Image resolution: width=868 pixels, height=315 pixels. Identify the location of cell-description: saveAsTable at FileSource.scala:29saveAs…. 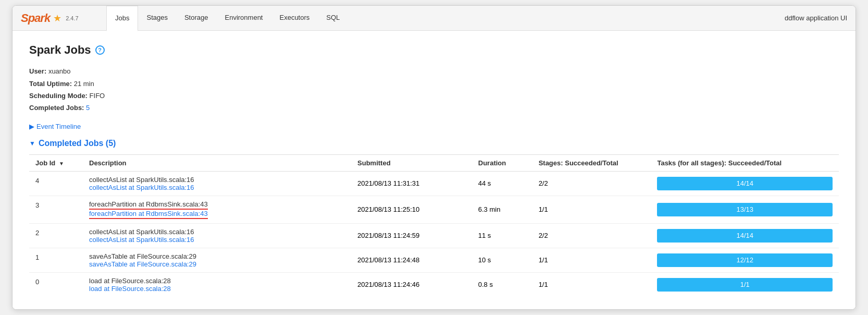
(217, 260).